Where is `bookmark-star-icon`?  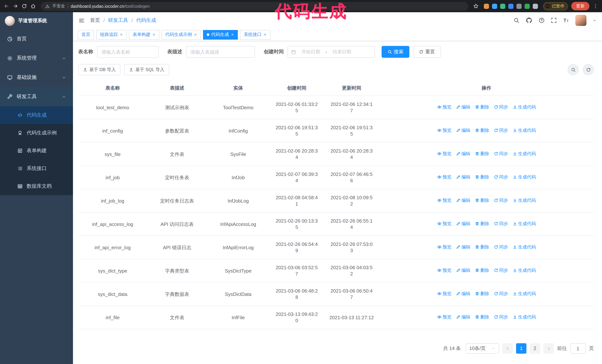 bookmark-star-icon is located at coordinates (476, 6).